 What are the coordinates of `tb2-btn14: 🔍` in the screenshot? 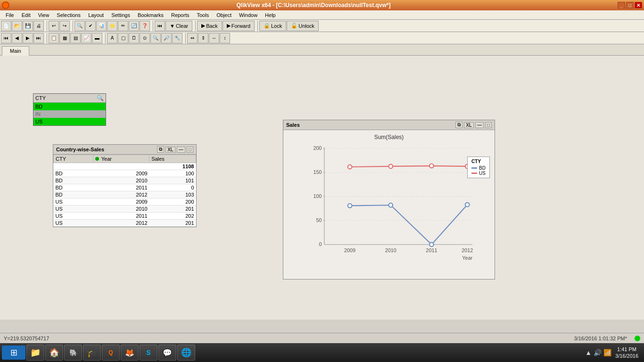 It's located at (156, 38).